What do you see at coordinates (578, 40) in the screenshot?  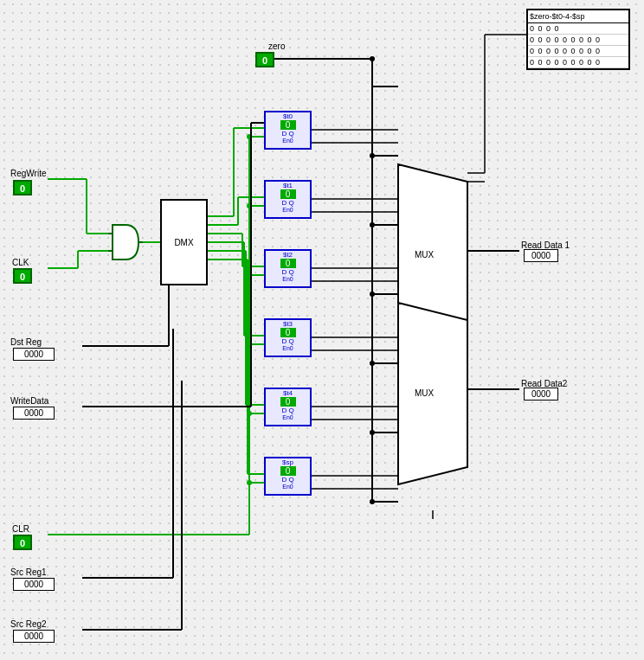 I see `memory-block: $zero-$t0-4-$sp 0 0 0 0 0 0 0 0 0 0 0 0 …` at bounding box center [578, 40].